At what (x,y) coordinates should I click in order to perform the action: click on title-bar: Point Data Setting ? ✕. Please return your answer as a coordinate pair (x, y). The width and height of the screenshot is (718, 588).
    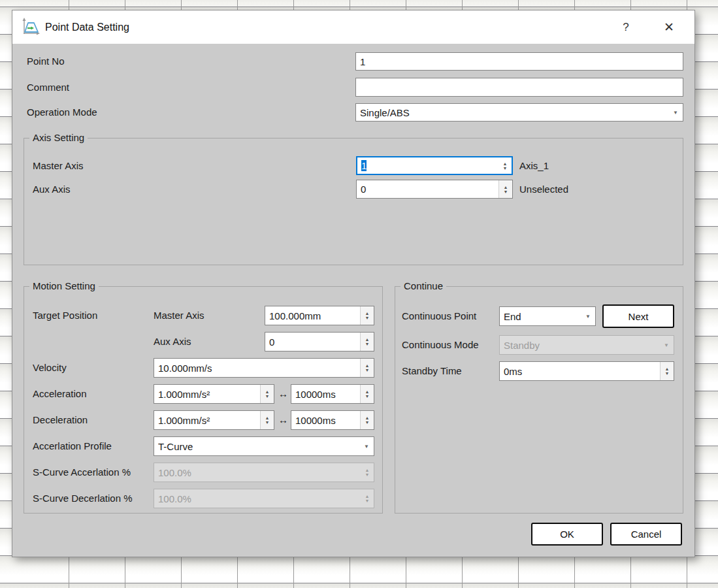
    Looking at the image, I should click on (353, 27).